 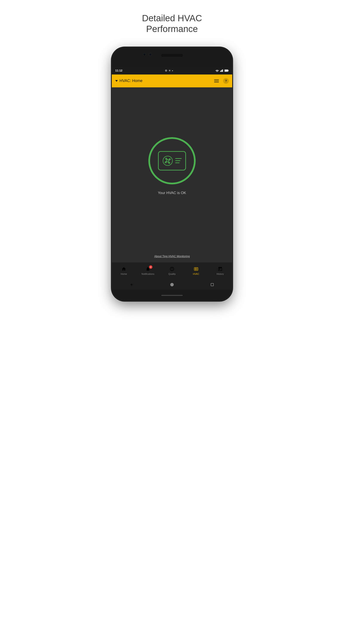 I want to click on hvac-status-container: Your HVAC is OK, so click(x=172, y=166).